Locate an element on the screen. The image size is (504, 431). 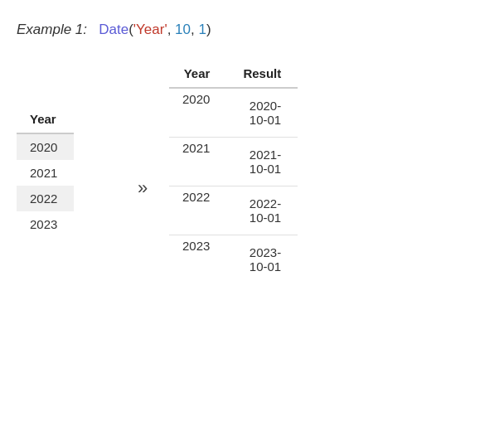
input-year-cell: 2023 is located at coordinates (45, 224).